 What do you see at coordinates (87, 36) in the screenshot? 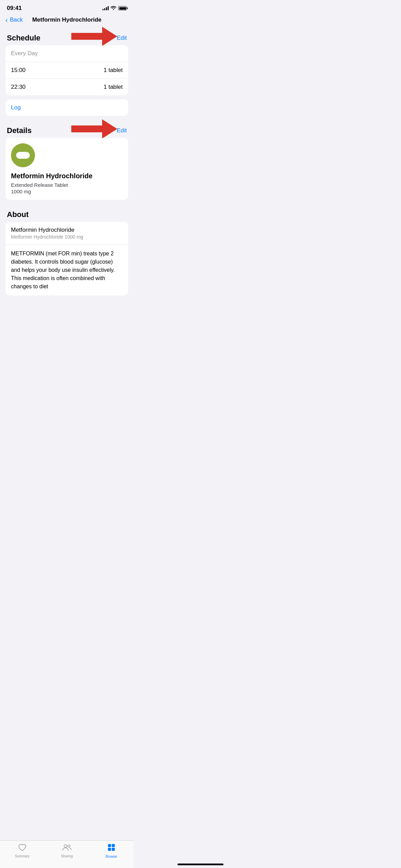
I see `arrow-shaft` at bounding box center [87, 36].